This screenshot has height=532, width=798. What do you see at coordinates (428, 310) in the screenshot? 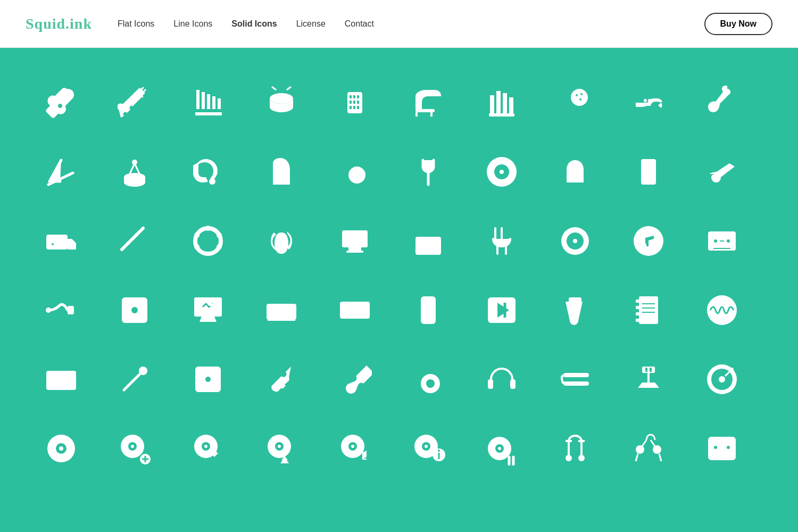
I see `ipod-icon` at bounding box center [428, 310].